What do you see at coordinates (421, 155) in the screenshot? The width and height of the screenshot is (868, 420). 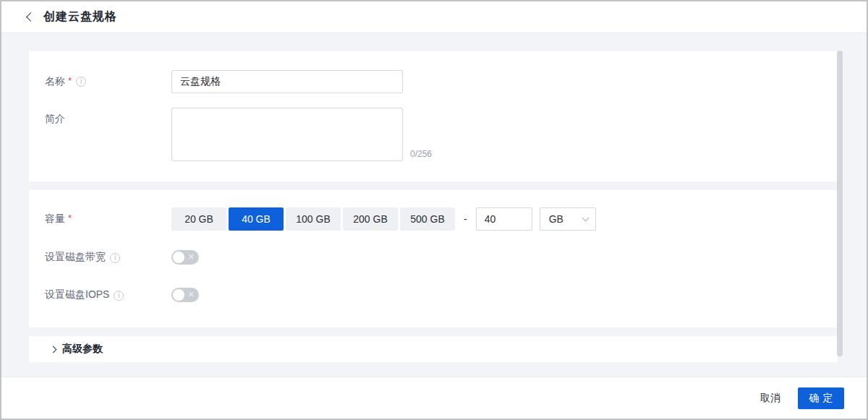 I see `char-counter: 0/256` at bounding box center [421, 155].